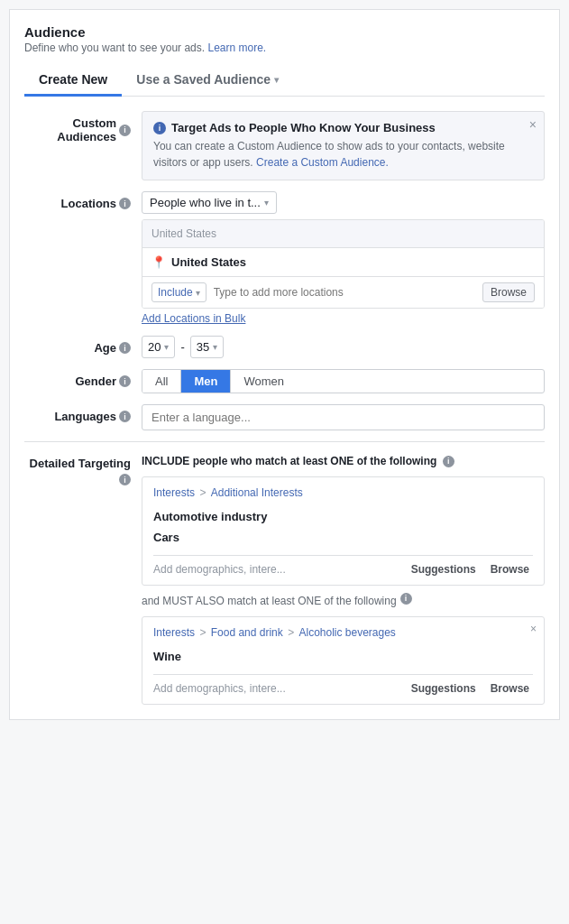 This screenshot has height=924, width=569. I want to click on dt-box2-add-row: Add demographics, intere... Suggestions …, so click(343, 684).